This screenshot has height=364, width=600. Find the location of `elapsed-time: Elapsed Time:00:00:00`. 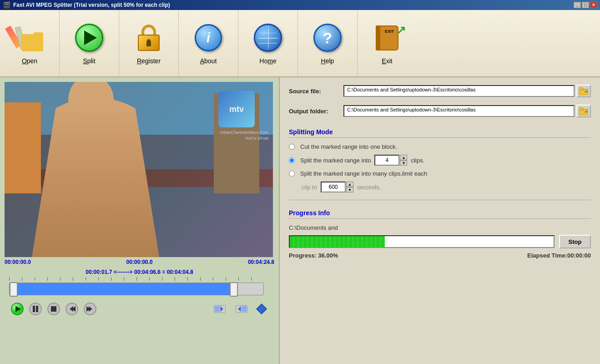

elapsed-time: Elapsed Time:00:00:00 is located at coordinates (559, 256).